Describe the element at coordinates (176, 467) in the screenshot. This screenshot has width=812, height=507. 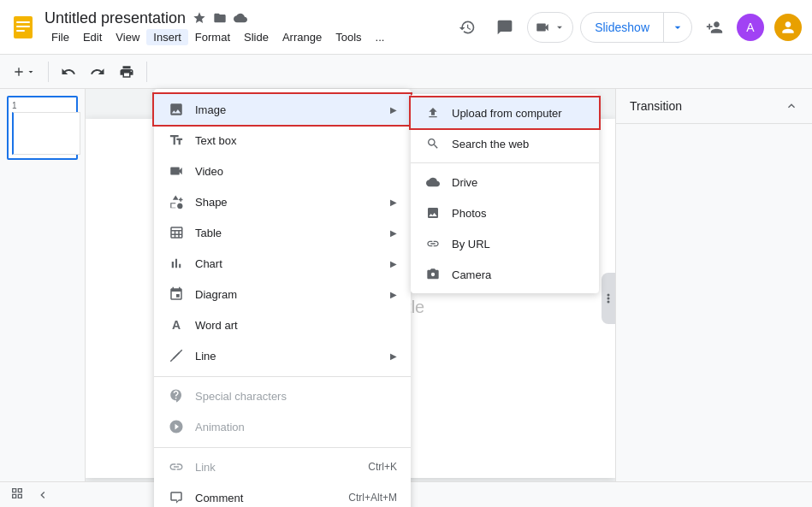
I see `link-insert-icon` at that location.